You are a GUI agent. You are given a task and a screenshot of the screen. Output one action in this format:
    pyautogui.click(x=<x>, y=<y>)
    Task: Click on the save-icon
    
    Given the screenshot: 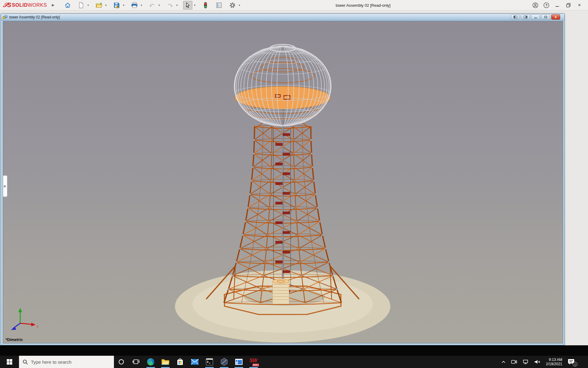 What is the action you would take?
    pyautogui.click(x=117, y=5)
    